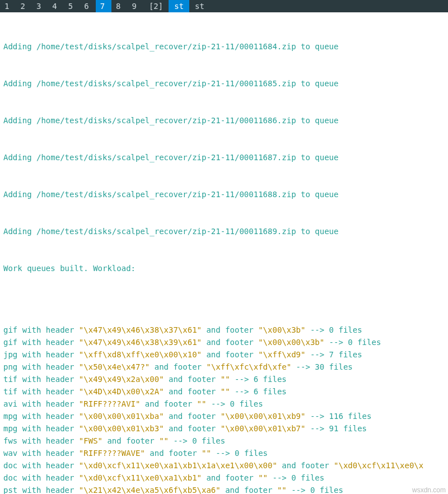 The image size is (448, 494). What do you see at coordinates (224, 342) in the screenshot?
I see `workload-line: gif with header "\x47\x49\x46\x38\x39\x6…` at bounding box center [224, 342].